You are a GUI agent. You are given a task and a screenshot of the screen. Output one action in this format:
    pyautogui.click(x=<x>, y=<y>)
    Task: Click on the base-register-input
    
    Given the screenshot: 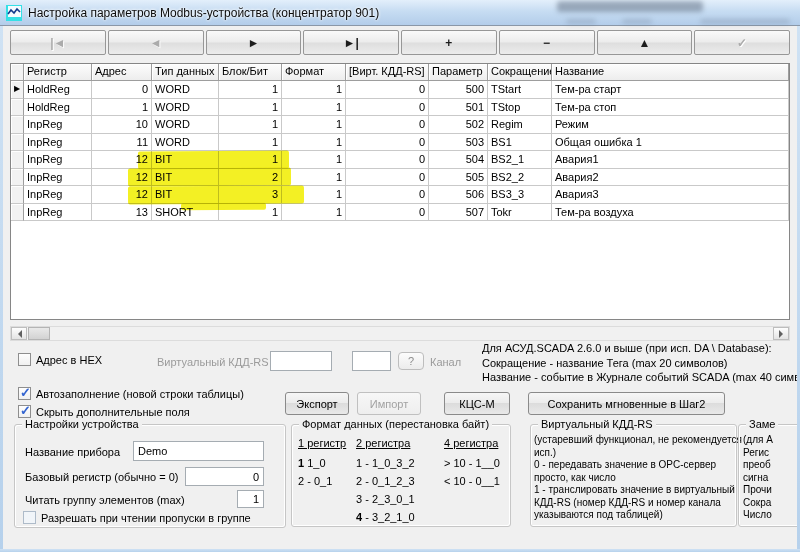 What is the action you would take?
    pyautogui.click(x=224, y=476)
    